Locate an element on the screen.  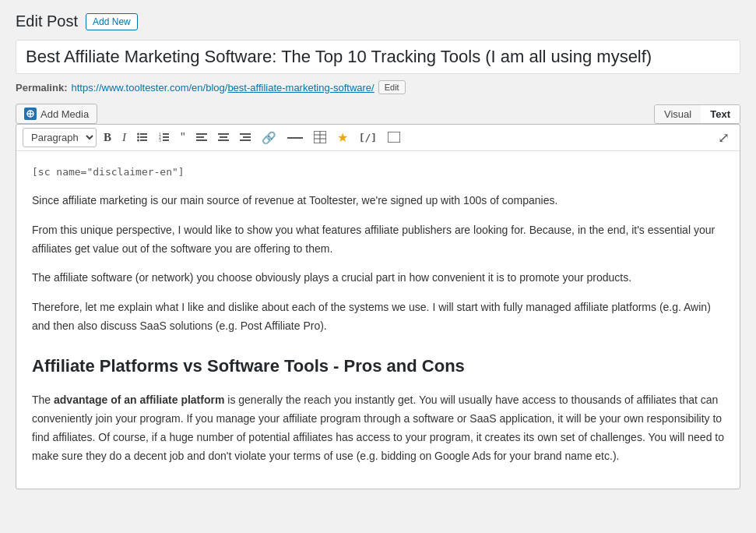
shortcode-paragraph: [sc name="disclaimer-en"] is located at coordinates (378, 172).